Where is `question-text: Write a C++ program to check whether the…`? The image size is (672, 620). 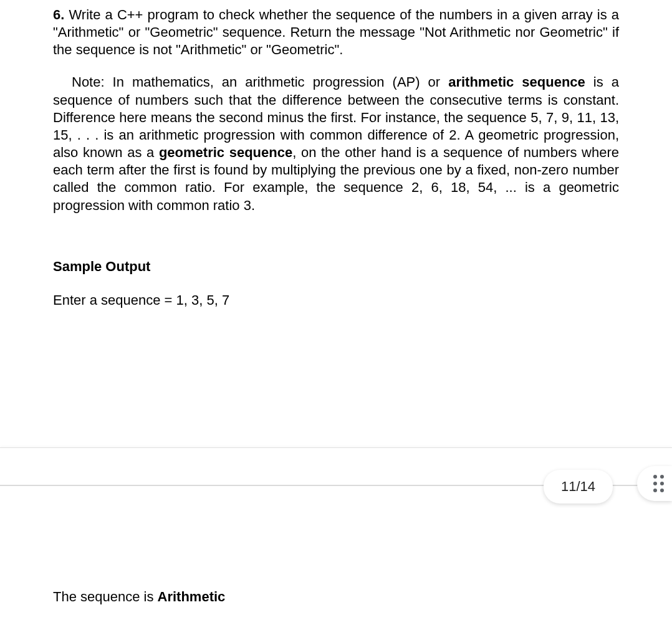
question-text: Write a C++ program to check whether the… is located at coordinates (336, 32).